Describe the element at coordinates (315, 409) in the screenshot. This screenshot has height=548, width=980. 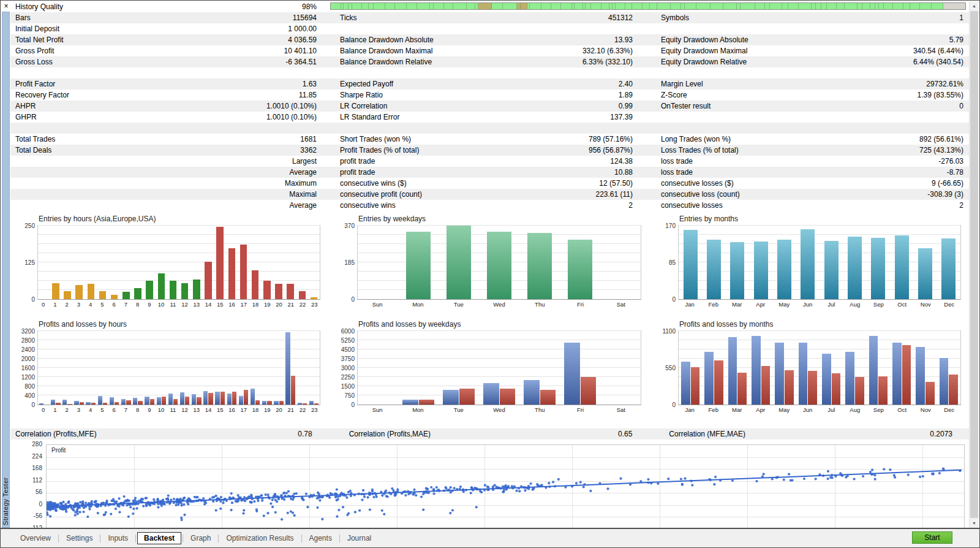
I see `x-tick-label: 23` at that location.